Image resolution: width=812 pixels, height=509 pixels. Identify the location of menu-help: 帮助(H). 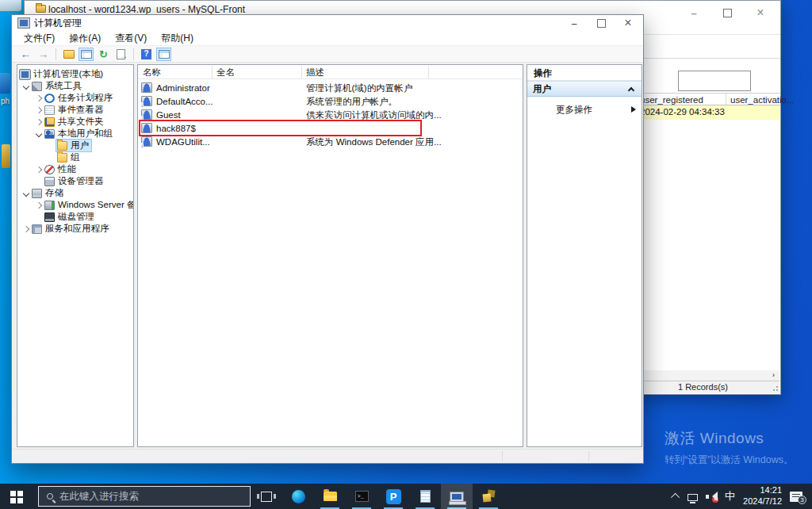
(178, 38).